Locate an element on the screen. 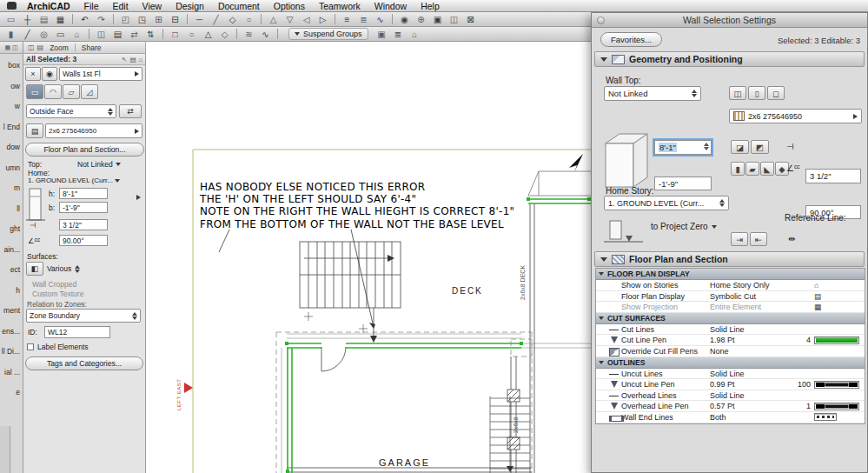 The image size is (868, 473). toolbox-item: ens... is located at coordinates (11, 332).